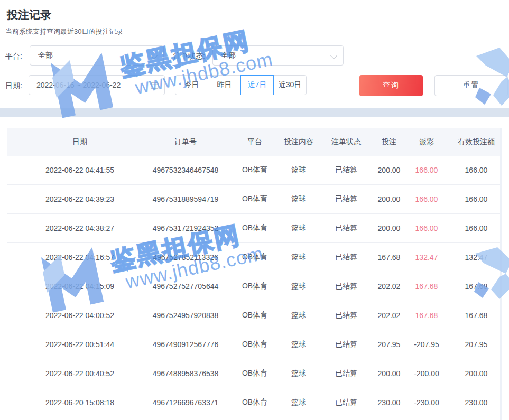 This screenshot has height=420, width=509. I want to click on cell-valid: 132.47, so click(477, 257).